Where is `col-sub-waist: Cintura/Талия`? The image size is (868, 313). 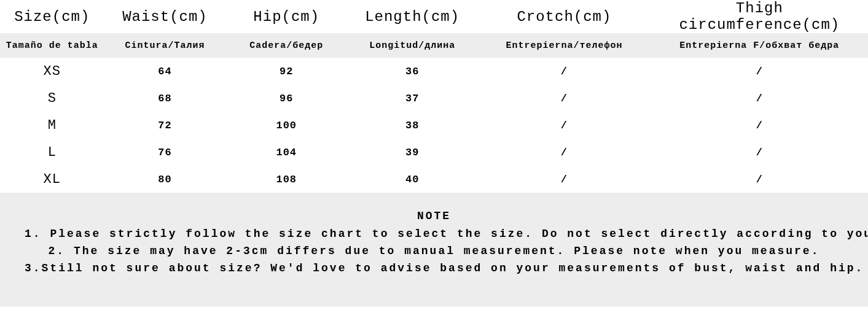
col-sub-waist: Cintura/Талия is located at coordinates (165, 45).